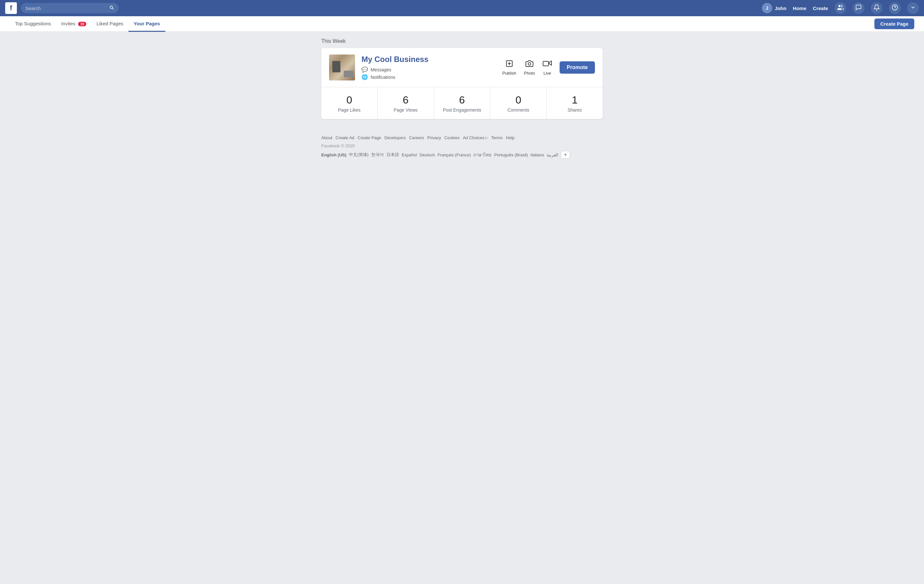 This screenshot has height=584, width=924. Describe the element at coordinates (913, 8) in the screenshot. I see `chevron-down-icon` at that location.